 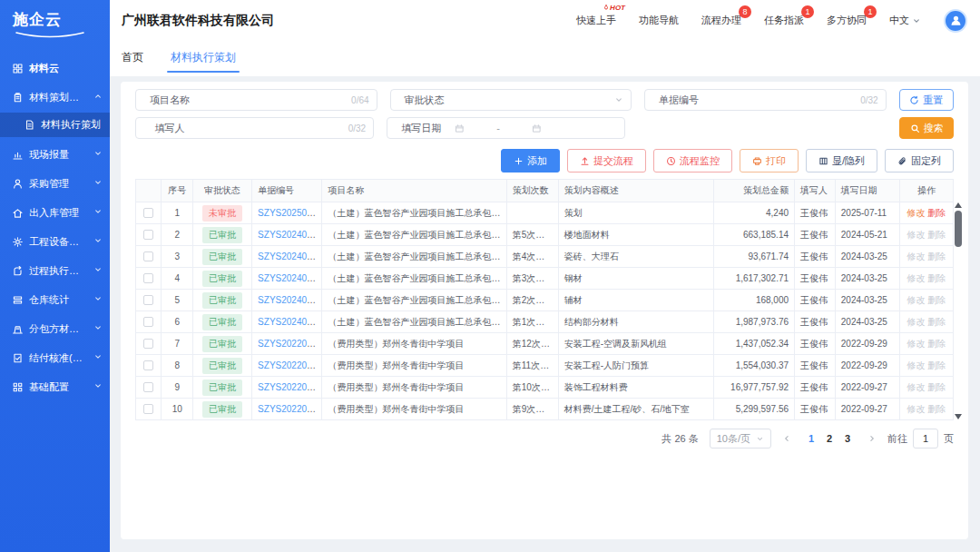 I want to click on write-date-filter: 填写日期 -, so click(x=506, y=128).